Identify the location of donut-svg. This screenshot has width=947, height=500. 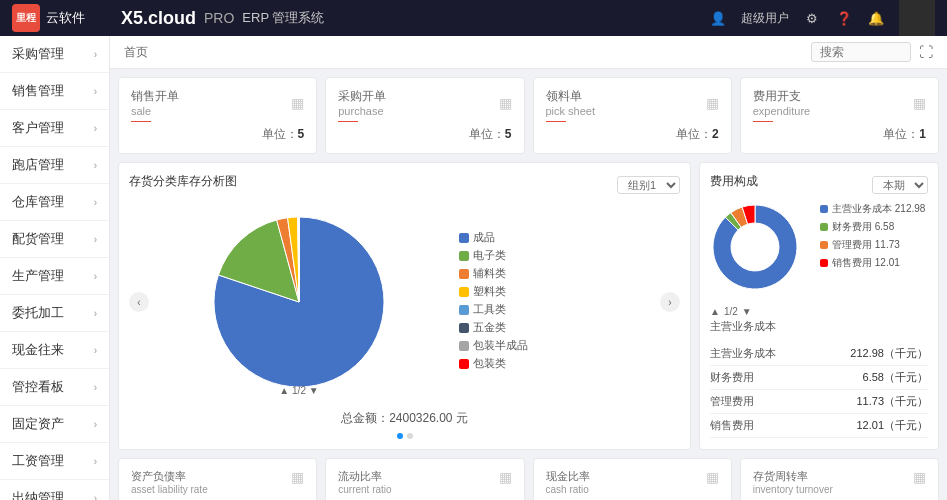
(755, 247).